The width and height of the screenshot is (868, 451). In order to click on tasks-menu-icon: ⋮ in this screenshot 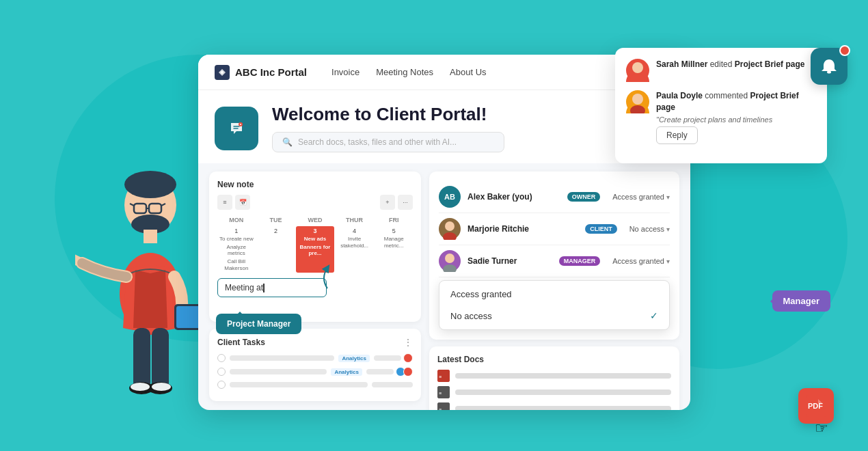, I will do `click(408, 342)`.